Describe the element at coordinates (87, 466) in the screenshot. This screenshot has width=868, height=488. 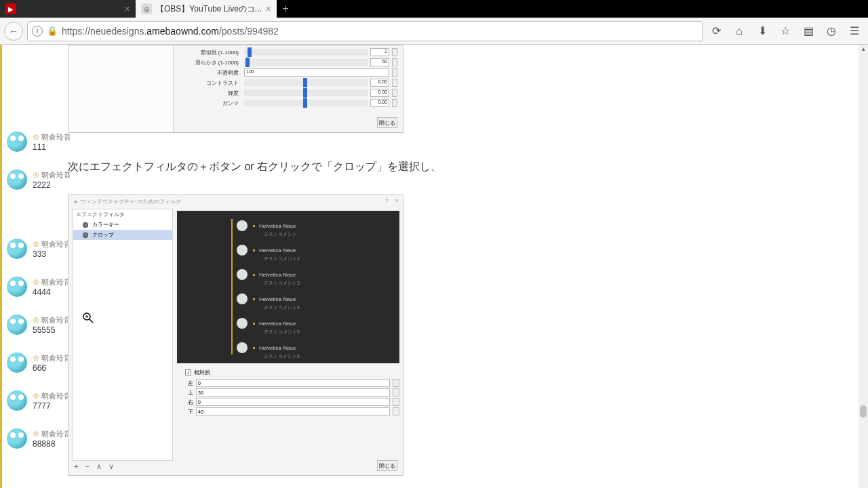
I see `toolbar-button: −` at that location.